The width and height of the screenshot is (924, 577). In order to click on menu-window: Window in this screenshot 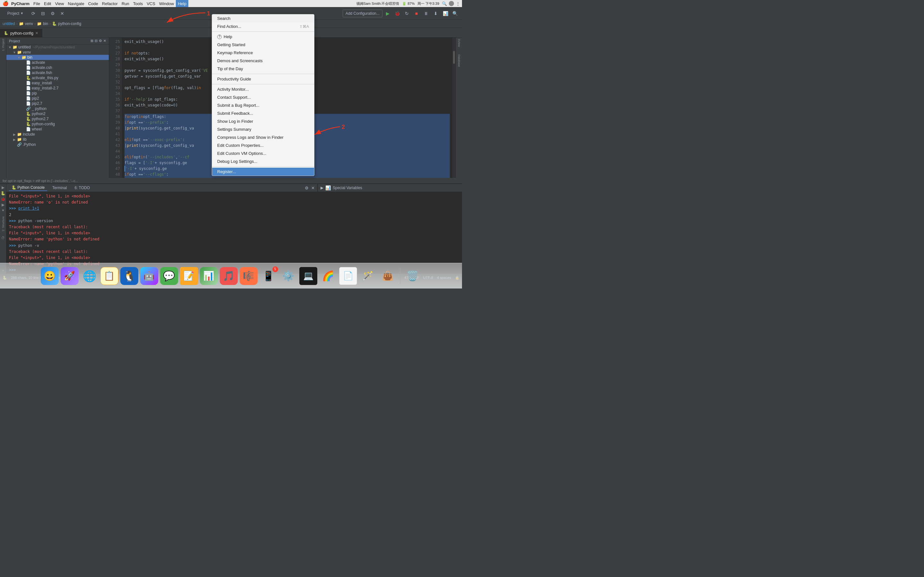, I will do `click(166, 3)`.